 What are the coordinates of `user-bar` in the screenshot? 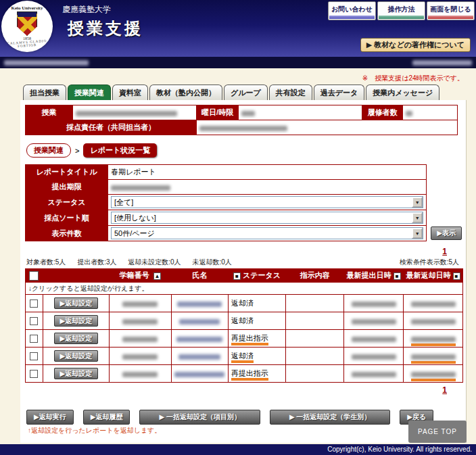 It's located at (238, 62).